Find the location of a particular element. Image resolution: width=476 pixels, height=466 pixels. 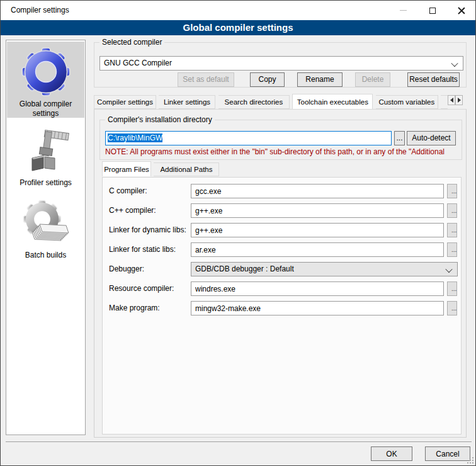

tab-search-directories: Search directories is located at coordinates (254, 102).